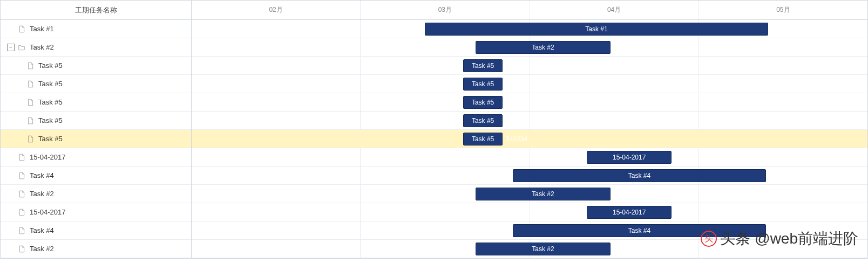 The image size is (868, 270). What do you see at coordinates (517, 139) in the screenshot?
I see `gantt-bar-side-text: 341234` at bounding box center [517, 139].